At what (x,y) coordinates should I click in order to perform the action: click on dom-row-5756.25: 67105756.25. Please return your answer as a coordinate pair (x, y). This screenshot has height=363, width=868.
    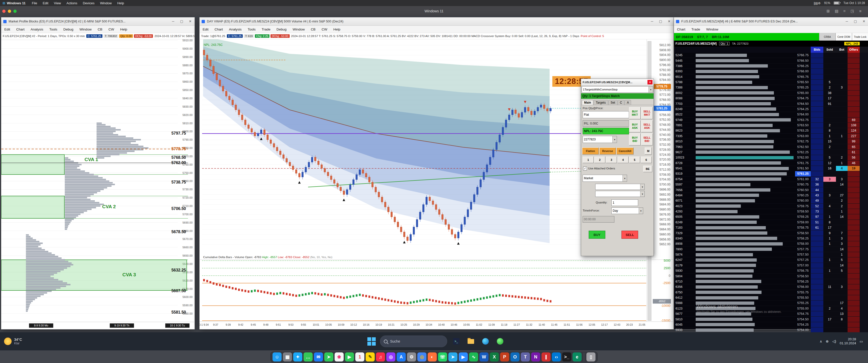
    Looking at the image, I should click on (771, 282).